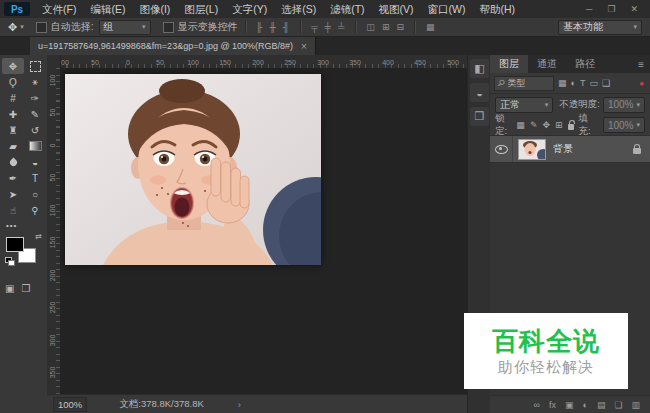 The height and width of the screenshot is (413, 650). Describe the element at coordinates (546, 125) in the screenshot. I see `lock-position-icon: ✥` at that location.